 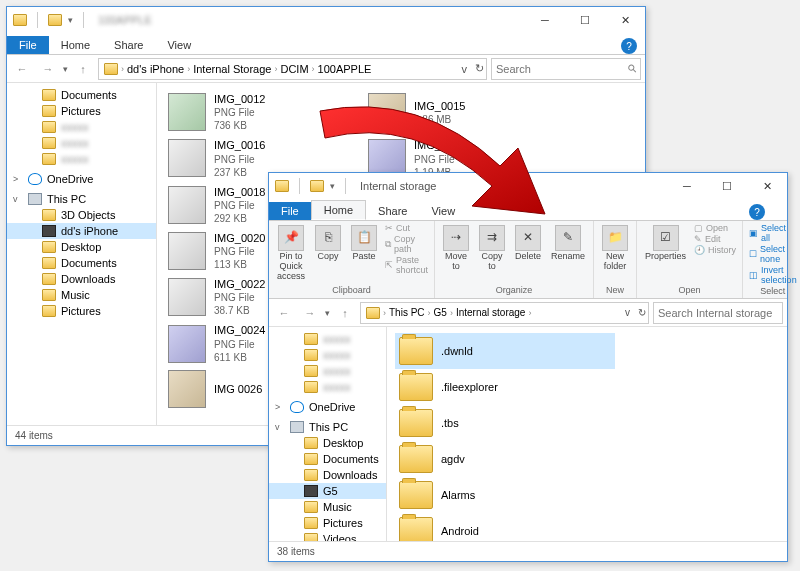 What do you see at coordinates (505, 495) in the screenshot?
I see `folder-item: Alarms` at bounding box center [505, 495].